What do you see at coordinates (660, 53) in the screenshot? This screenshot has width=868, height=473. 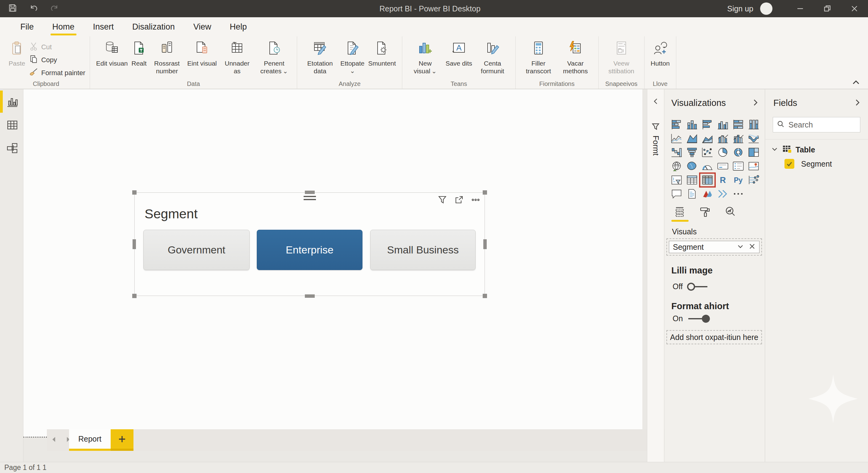 I see `hutton-button: Hutton` at bounding box center [660, 53].